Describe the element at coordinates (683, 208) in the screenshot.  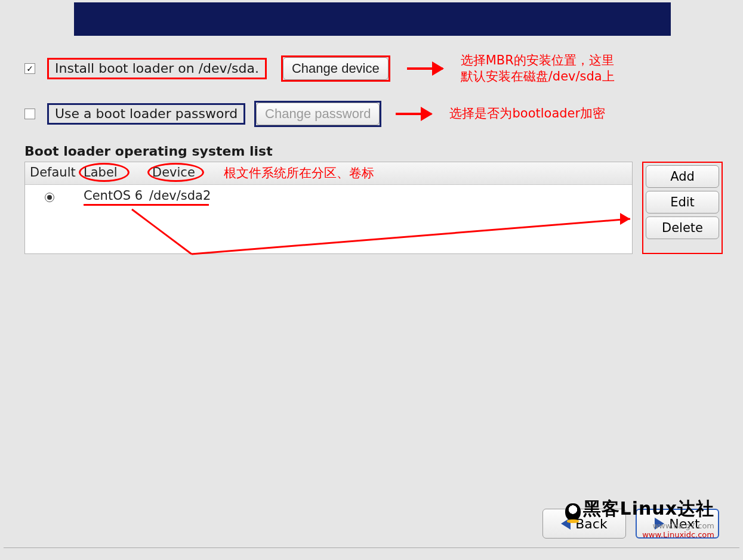
I see `os-list-side-buttons: Add Edit Delete` at that location.